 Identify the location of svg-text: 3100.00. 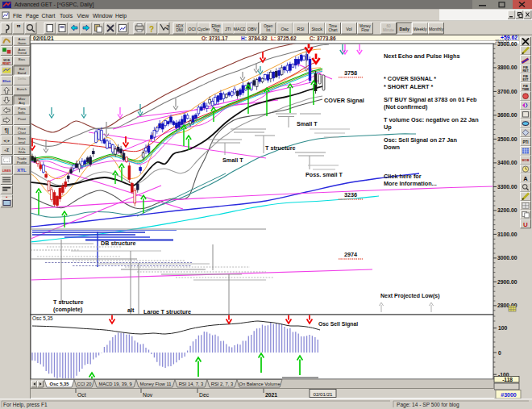
(508, 234).